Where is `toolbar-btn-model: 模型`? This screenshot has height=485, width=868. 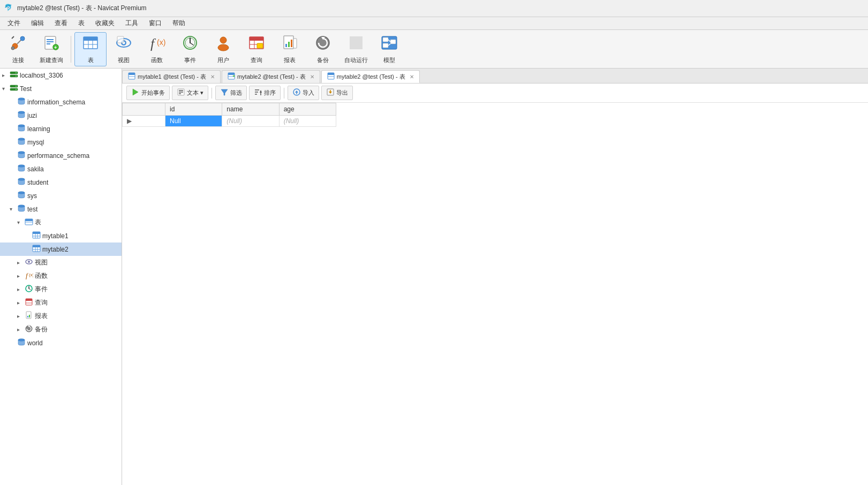
toolbar-btn-model: 模型 is located at coordinates (389, 49).